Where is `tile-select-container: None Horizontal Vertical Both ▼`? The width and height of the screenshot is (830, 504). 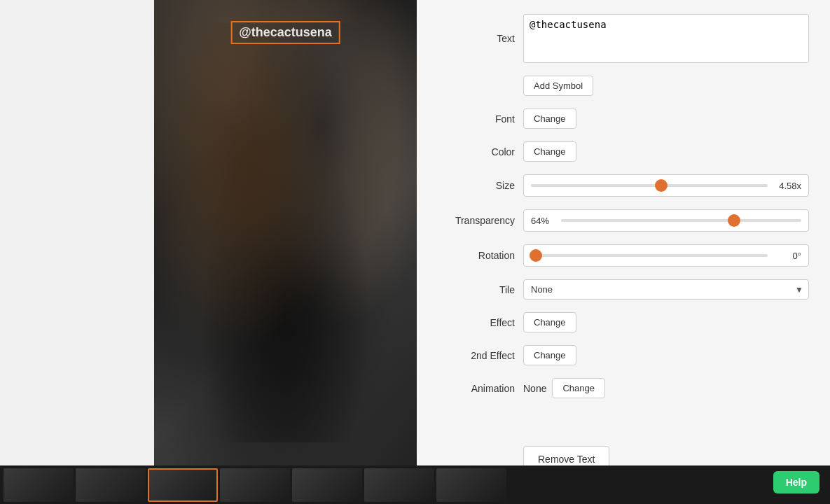
tile-select-container: None Horizontal Vertical Both ▼ is located at coordinates (666, 290).